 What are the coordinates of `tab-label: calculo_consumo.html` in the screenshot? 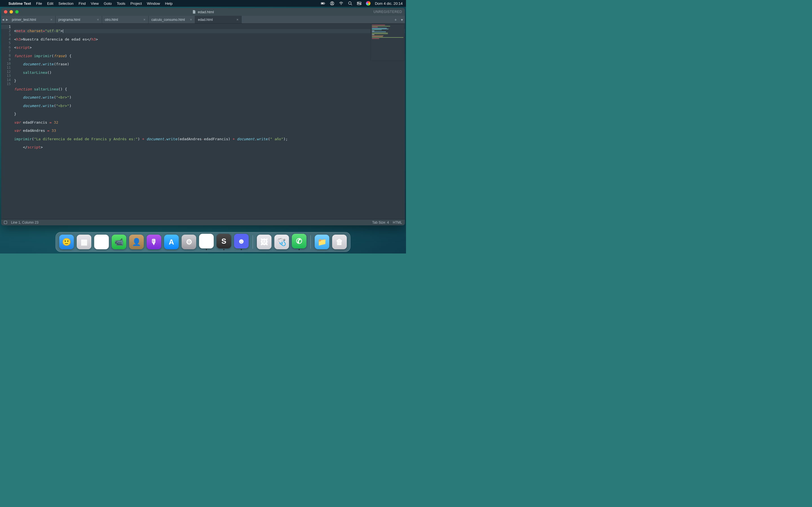 It's located at (168, 20).